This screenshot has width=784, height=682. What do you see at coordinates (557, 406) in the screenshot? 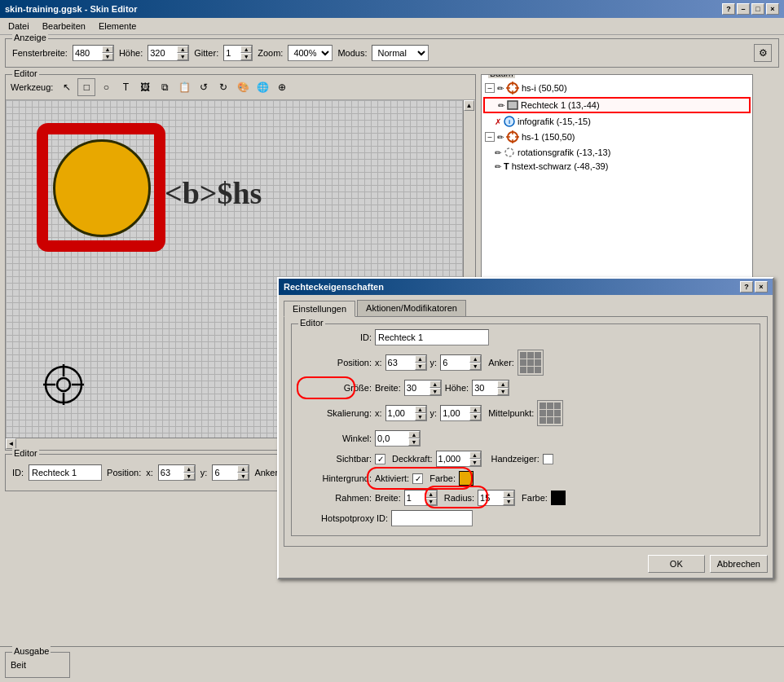
I see `mp-tr` at bounding box center [557, 406].